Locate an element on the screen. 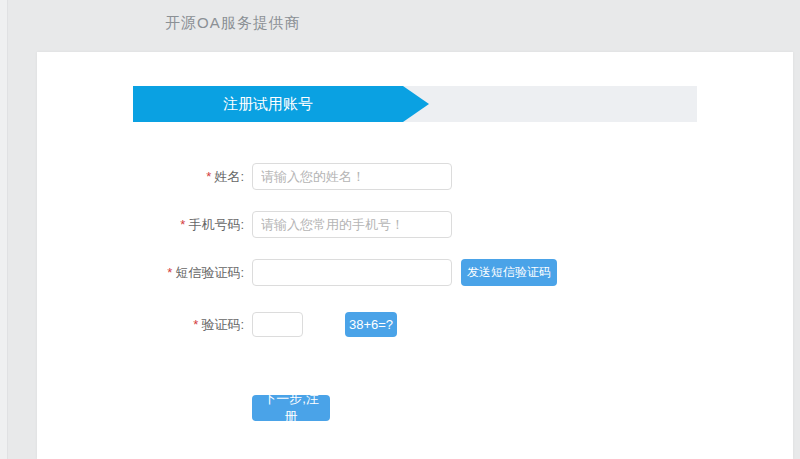  form-row-phone: *手机号码: is located at coordinates (415, 224).